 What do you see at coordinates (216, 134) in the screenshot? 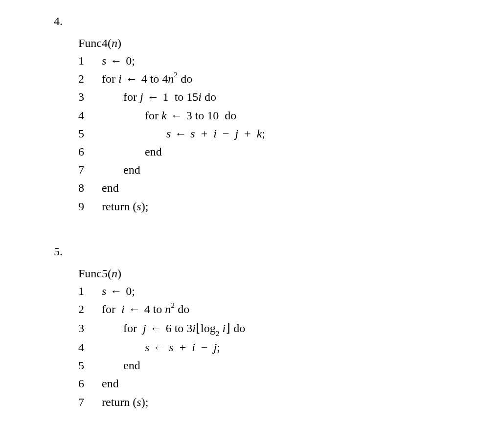
I see `code-text: s ← s + i − j + k;` at bounding box center [216, 134].